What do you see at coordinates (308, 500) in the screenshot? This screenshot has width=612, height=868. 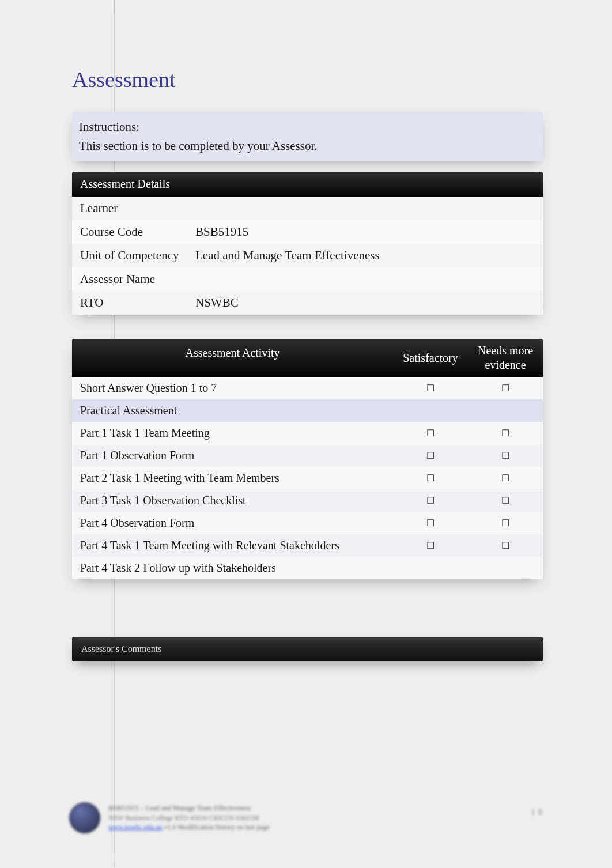 I see `activity-row: Part 3 Task 1 Observation Checklist☐☐` at bounding box center [308, 500].